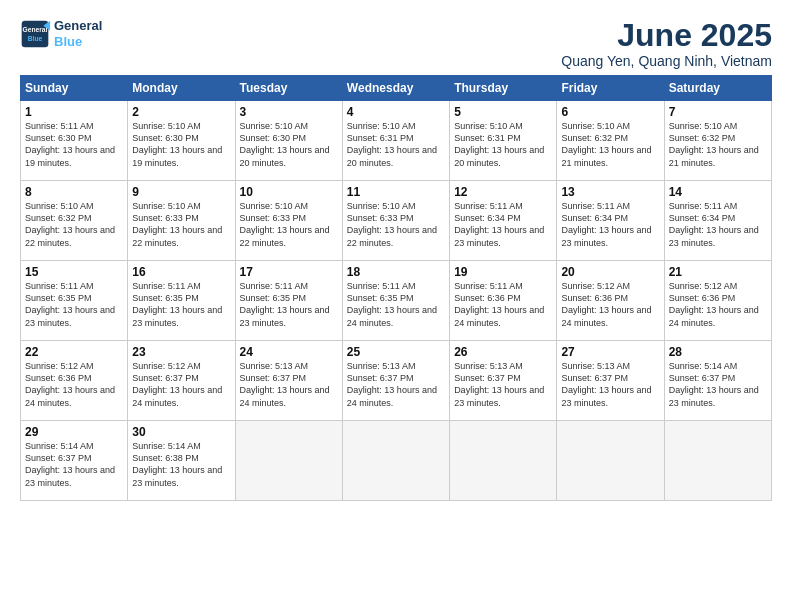  I want to click on calendar-title: June 2025, so click(666, 36).